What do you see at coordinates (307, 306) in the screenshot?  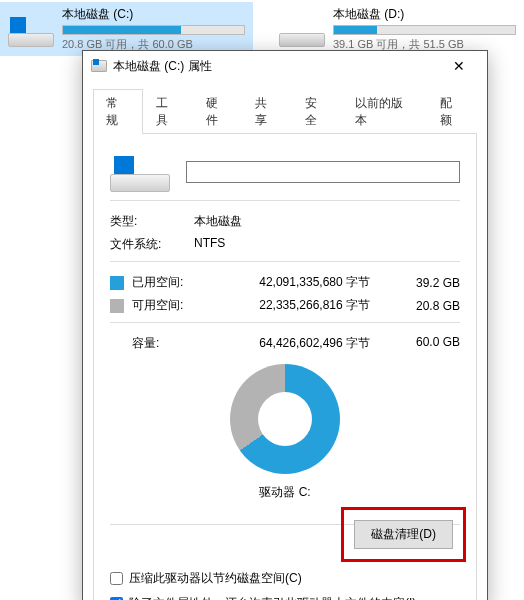 I see `free-bytes: 22,335,266,816 字节` at bounding box center [307, 306].